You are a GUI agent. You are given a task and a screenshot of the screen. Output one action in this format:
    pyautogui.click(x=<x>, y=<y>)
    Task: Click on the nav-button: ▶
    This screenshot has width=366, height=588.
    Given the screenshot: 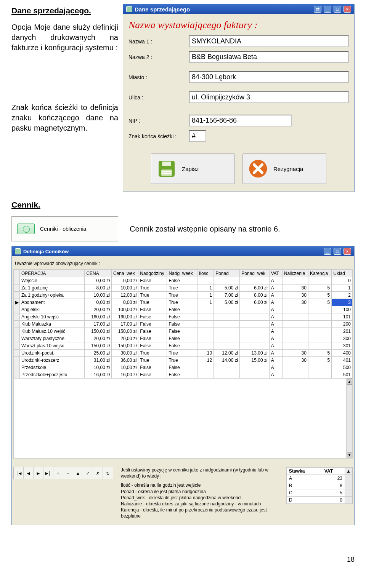 What is the action you would take?
    pyautogui.click(x=39, y=473)
    